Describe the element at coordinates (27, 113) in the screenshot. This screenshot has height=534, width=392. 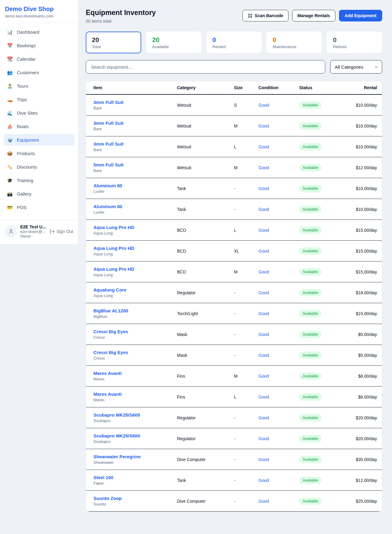
I see `sidebar-item-label: Dive Sites` at that location.